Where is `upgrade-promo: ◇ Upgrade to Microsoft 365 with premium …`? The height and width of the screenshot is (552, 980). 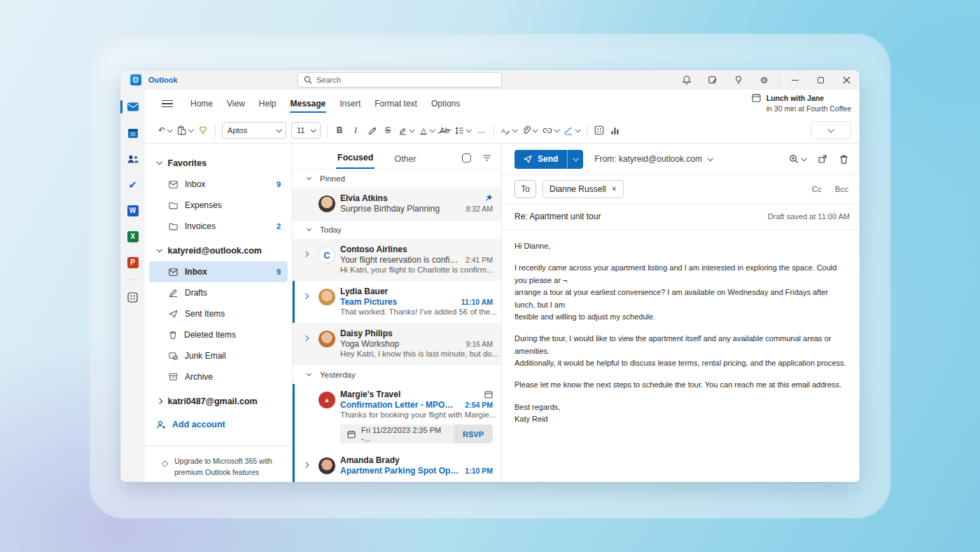
upgrade-promo: ◇ Upgrade to Microsoft 365 with premium … is located at coordinates (218, 467).